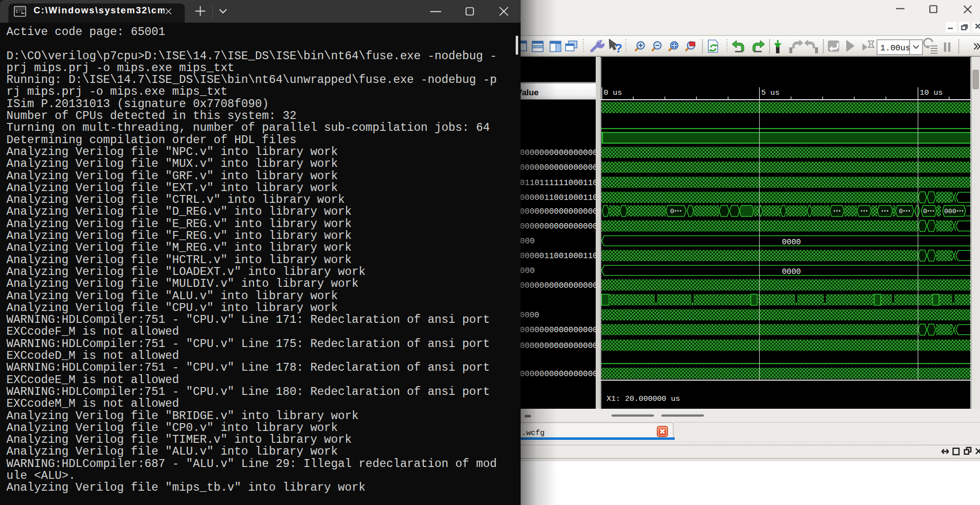 Image resolution: width=980 pixels, height=505 pixels. What do you see at coordinates (895, 48) in the screenshot?
I see `svg-text: 1.00us` at bounding box center [895, 48].